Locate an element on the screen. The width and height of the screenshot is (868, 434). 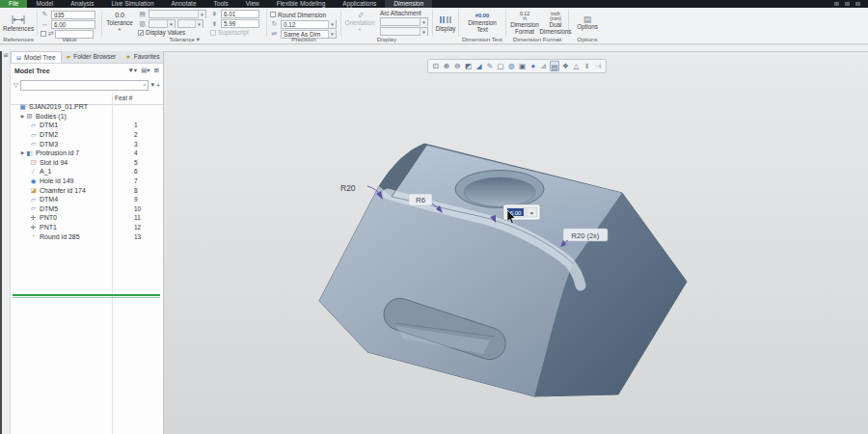
named-views-icon: ▢ is located at coordinates (501, 66).